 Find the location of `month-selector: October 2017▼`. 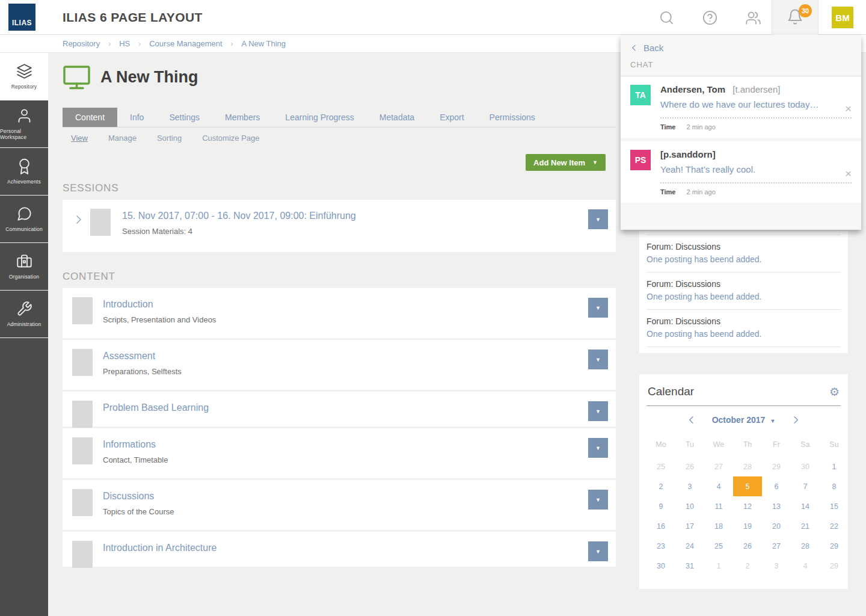

month-selector: October 2017▼ is located at coordinates (744, 420).